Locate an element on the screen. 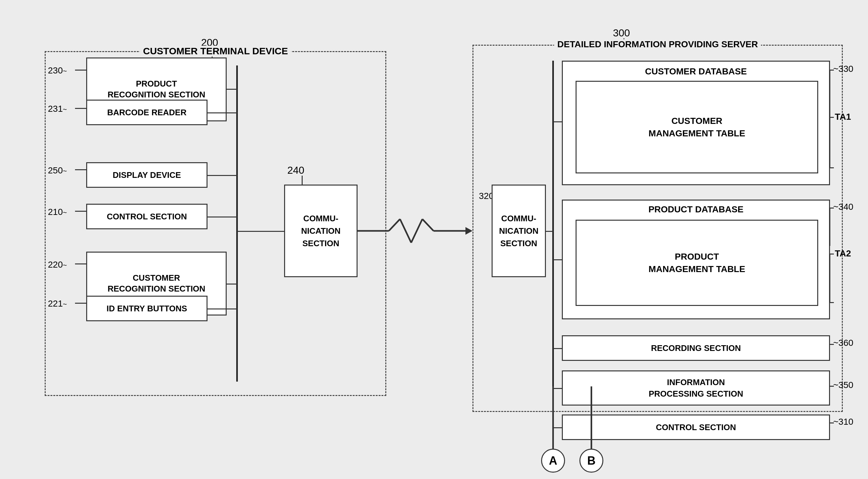 This screenshot has width=868, height=479. product-recog-text: PRODUCTRECOGNITION SECTION is located at coordinates (156, 89).